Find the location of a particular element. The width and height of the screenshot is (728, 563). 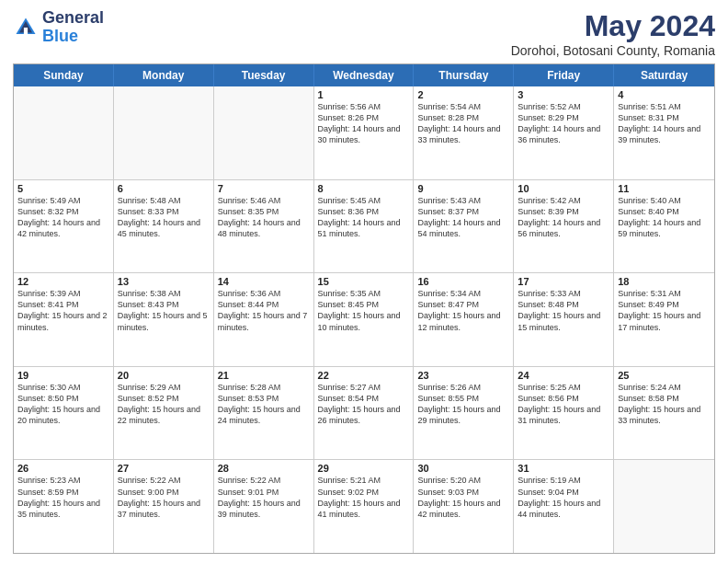

day-info: Sunrise: 5:31 AM Sunset: 8:49 PM Dayligh… is located at coordinates (664, 311).